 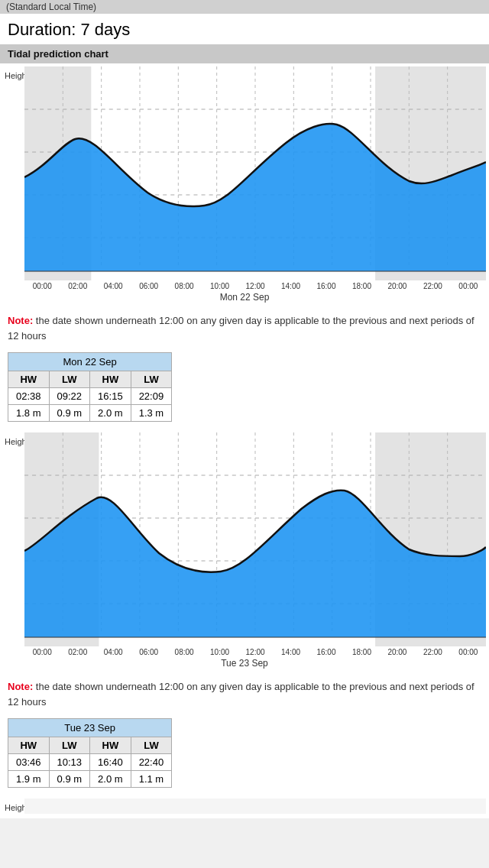 What do you see at coordinates (70, 397) in the screenshot?
I see `time-lw1-1: 09:22` at bounding box center [70, 397].